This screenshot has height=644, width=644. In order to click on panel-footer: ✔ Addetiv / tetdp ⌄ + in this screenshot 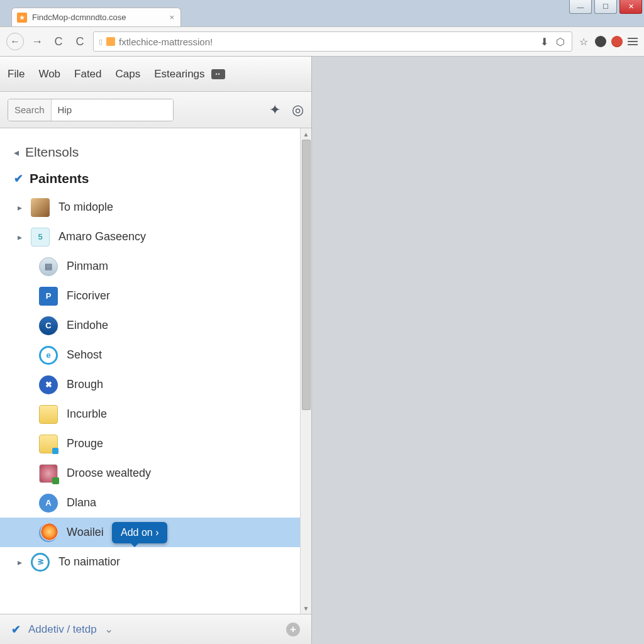, I will do `click(156, 629)`.